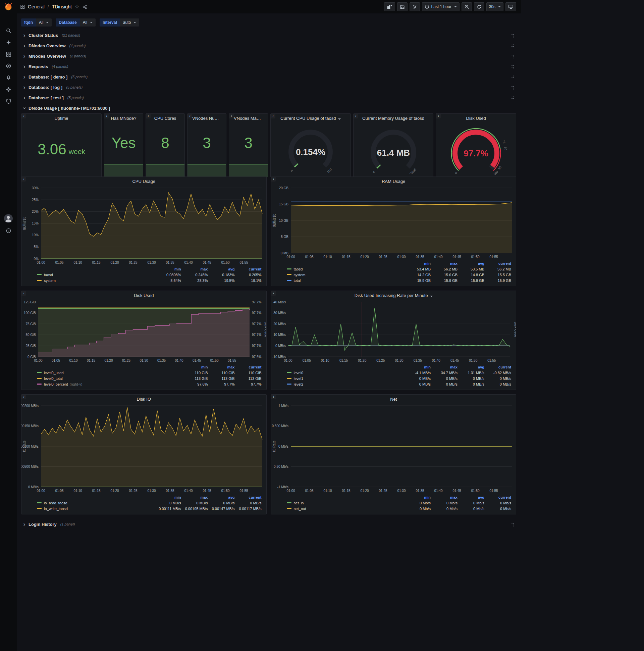 The image size is (644, 651). Describe the element at coordinates (8, 7) in the screenshot. I see `grafana-logo-icon` at that location.